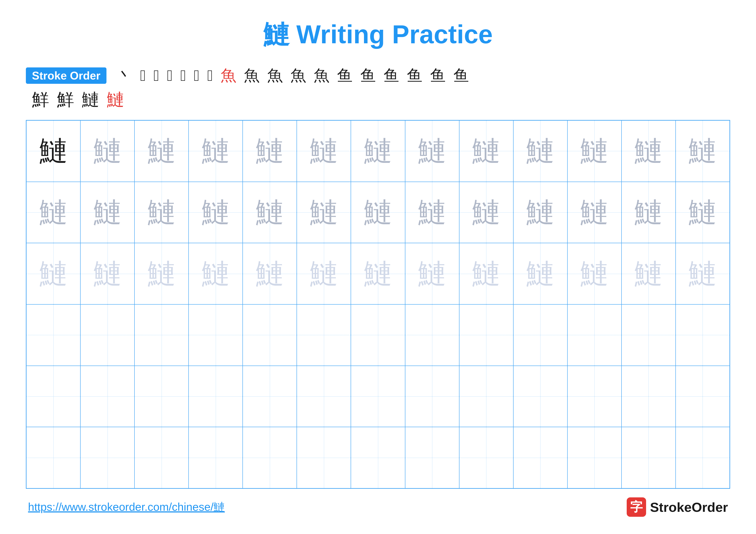 Image resolution: width=756 pixels, height=534 pixels. Describe the element at coordinates (378, 335) in the screenshot. I see `grid-cell-r4c7` at that location.